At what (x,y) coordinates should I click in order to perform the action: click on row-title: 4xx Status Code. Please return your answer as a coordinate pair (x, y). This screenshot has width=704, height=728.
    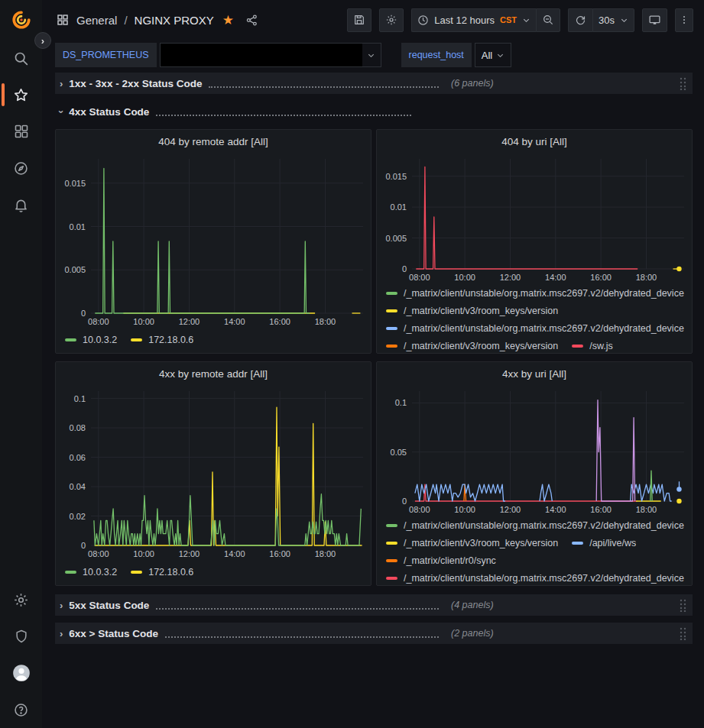
    Looking at the image, I should click on (109, 112).